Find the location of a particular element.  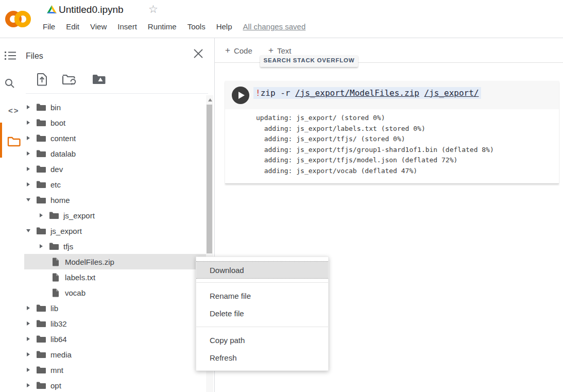

file-icon is located at coordinates (56, 293).